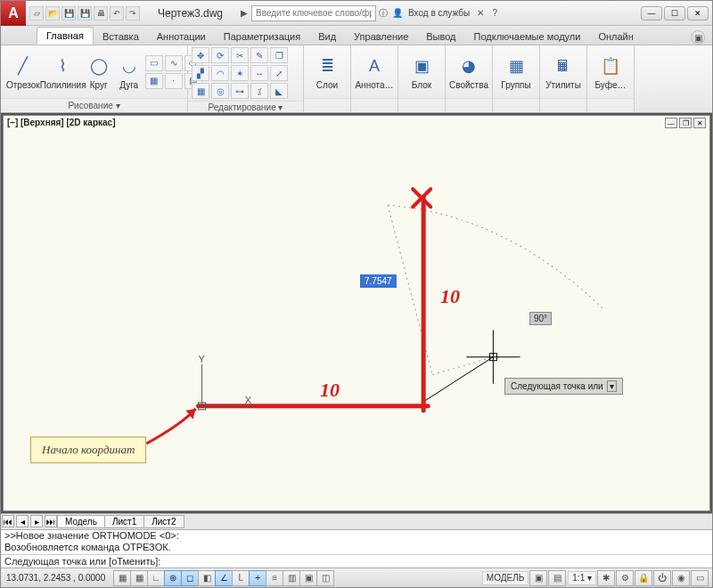  What do you see at coordinates (121, 37) in the screenshot?
I see `tab-insert: Вставка` at bounding box center [121, 37].